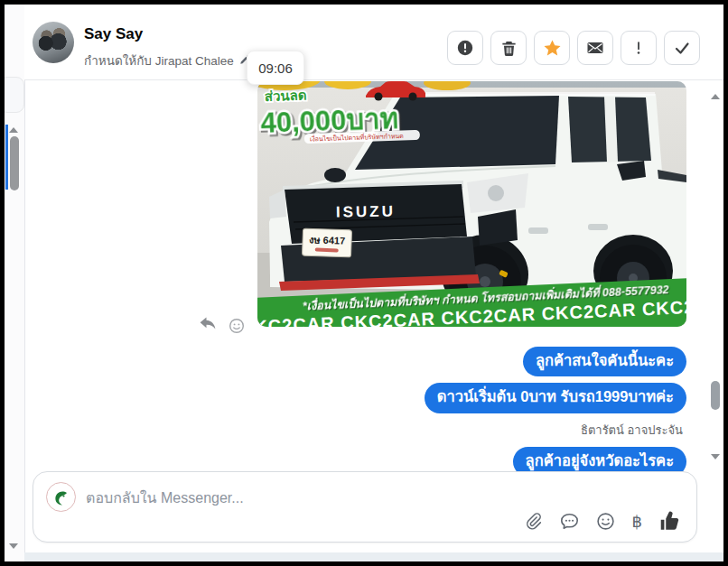 The image size is (728, 566). I want to click on star-button, so click(552, 48).